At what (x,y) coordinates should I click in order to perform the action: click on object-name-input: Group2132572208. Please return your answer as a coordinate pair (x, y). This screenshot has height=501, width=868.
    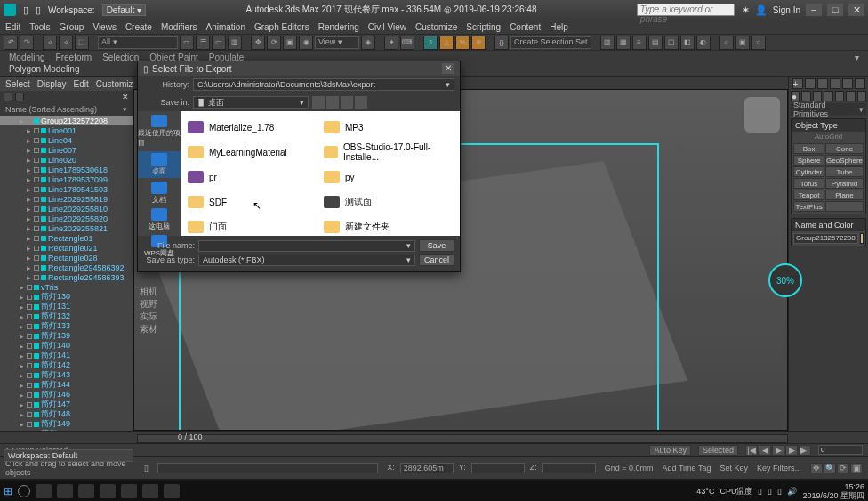
    Looking at the image, I should click on (825, 238).